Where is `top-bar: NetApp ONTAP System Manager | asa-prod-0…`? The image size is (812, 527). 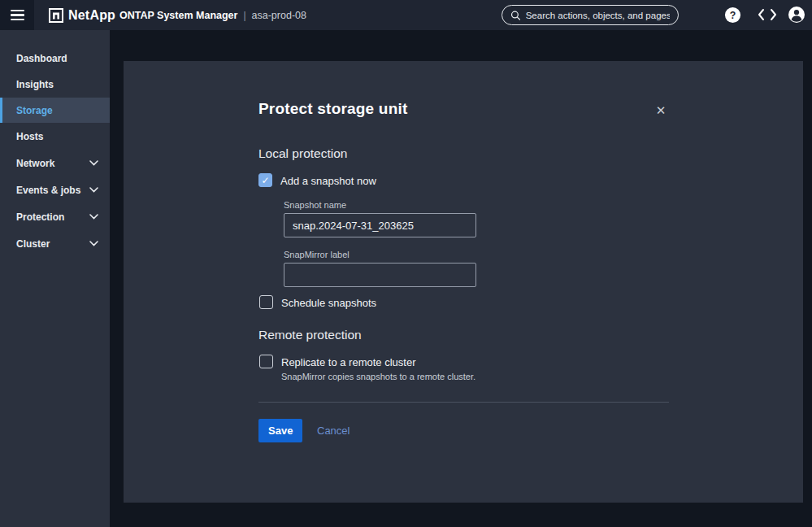
top-bar: NetApp ONTAP System Manager | asa-prod-0… is located at coordinates (406, 15).